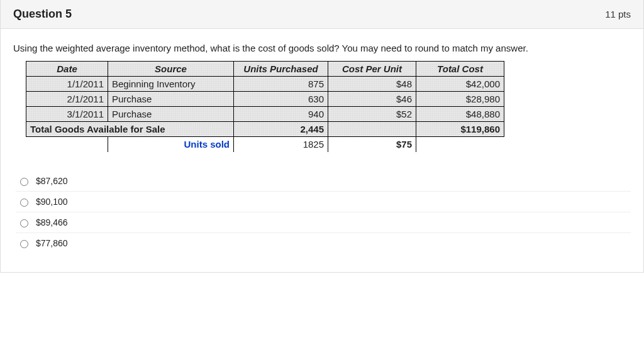  What do you see at coordinates (618, 14) in the screenshot?
I see `question-points: 11 pts` at bounding box center [618, 14].